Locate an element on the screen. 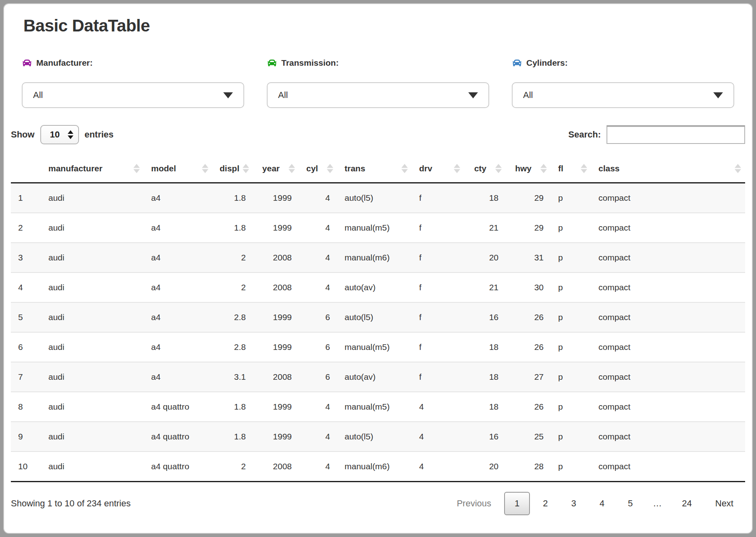 This screenshot has height=537, width=756. table-cell-hwy: 25 is located at coordinates (528, 437).